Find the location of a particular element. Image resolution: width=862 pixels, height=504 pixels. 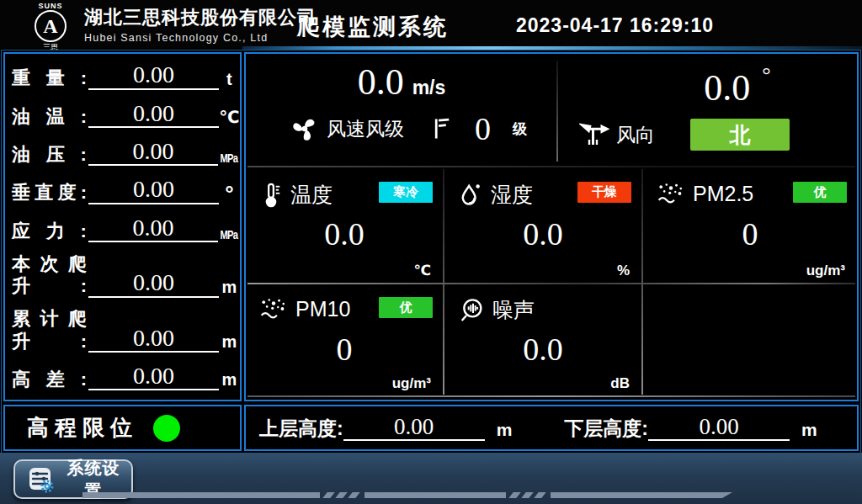

logo-top-text: SUNS is located at coordinates (51, 6).